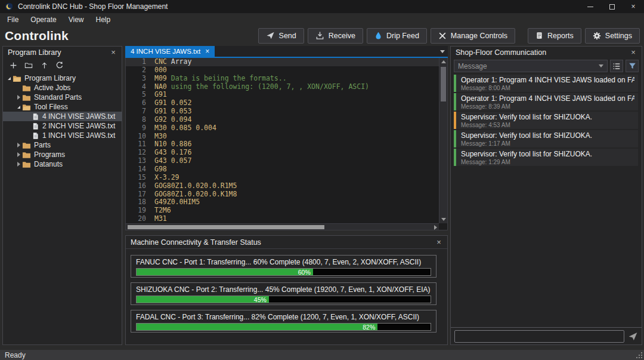 This screenshot has width=644, height=360. What do you see at coordinates (633, 53) in the screenshot?
I see `communication-close-icon: ×` at bounding box center [633, 53].